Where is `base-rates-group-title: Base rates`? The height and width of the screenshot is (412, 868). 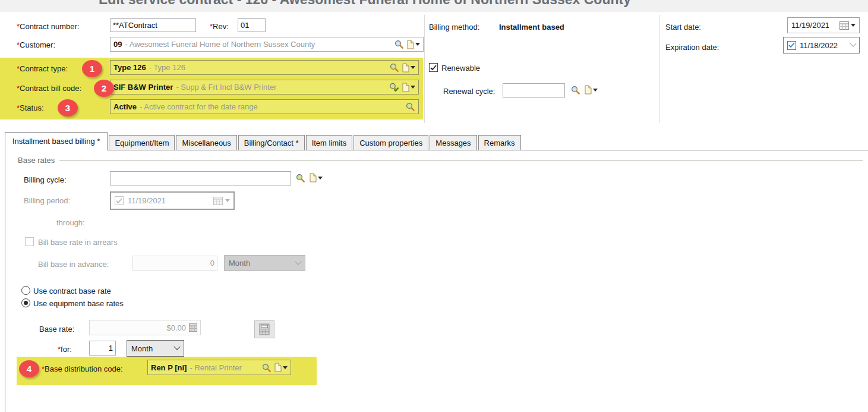
base-rates-group-title: Base rates is located at coordinates (36, 161).